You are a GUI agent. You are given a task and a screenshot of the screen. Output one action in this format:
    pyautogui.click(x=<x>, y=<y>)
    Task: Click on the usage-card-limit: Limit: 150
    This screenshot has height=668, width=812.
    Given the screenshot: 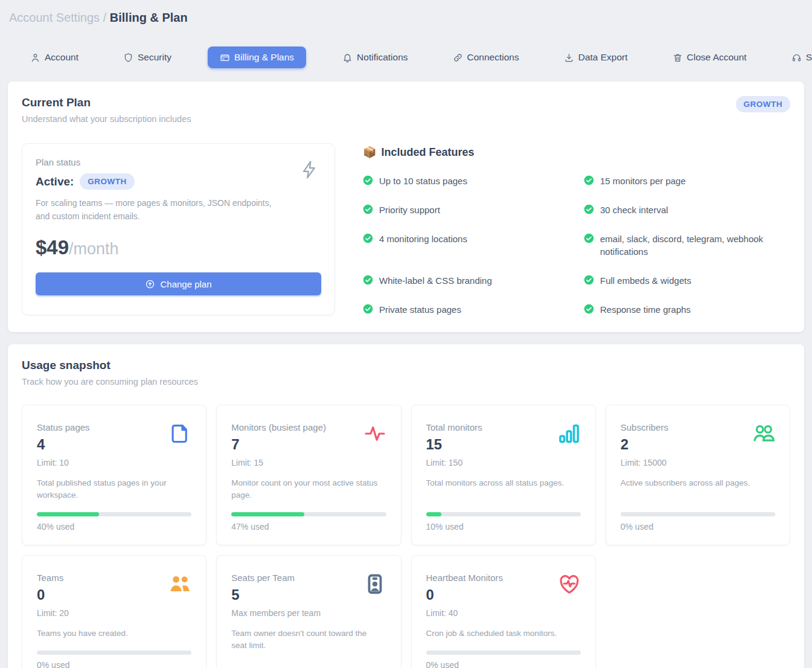 What is the action you would take?
    pyautogui.click(x=504, y=463)
    